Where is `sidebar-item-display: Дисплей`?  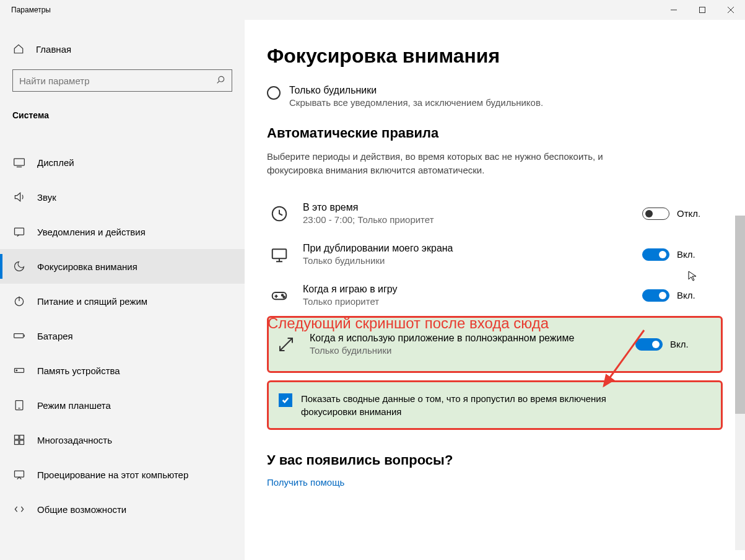
sidebar-item-display: Дисплей is located at coordinates (123, 162).